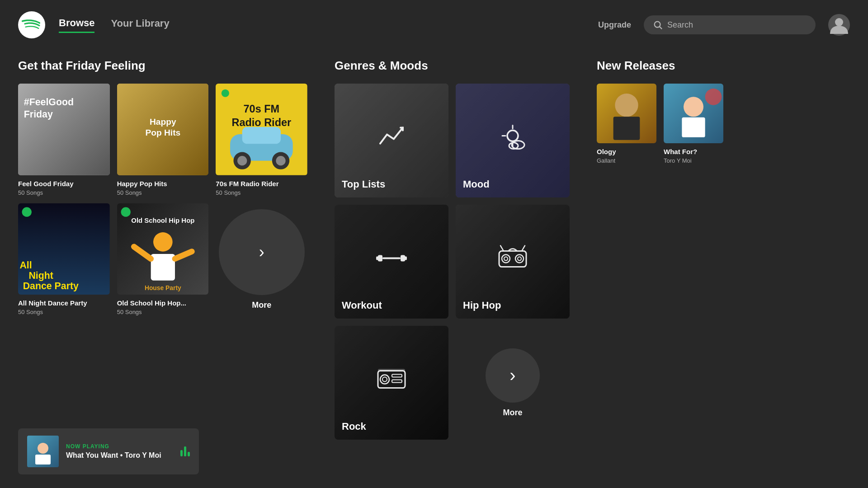 Image resolution: width=868 pixels, height=488 pixels. What do you see at coordinates (452, 66) in the screenshot?
I see `genres-moods-title: Genres & Moods` at bounding box center [452, 66].